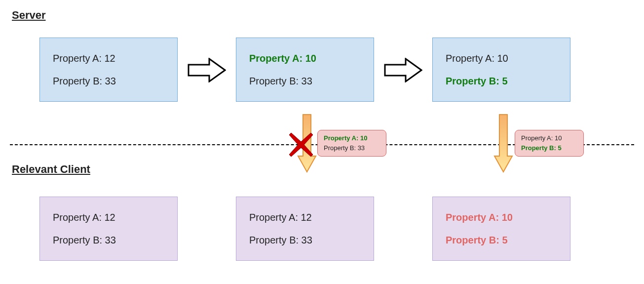 Image resolution: width=644 pixels, height=284 pixels. Describe the element at coordinates (305, 229) in the screenshot. I see `client-state-2: Property A: 12 Property B: 33` at that location.